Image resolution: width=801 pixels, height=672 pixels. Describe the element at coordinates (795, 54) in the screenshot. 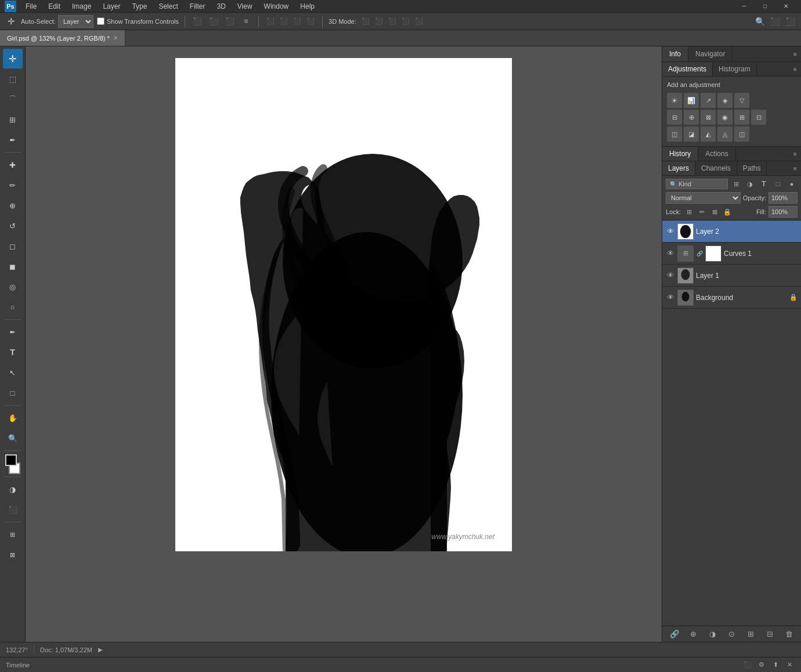

I see `panel-menu-icon: ≡` at that location.